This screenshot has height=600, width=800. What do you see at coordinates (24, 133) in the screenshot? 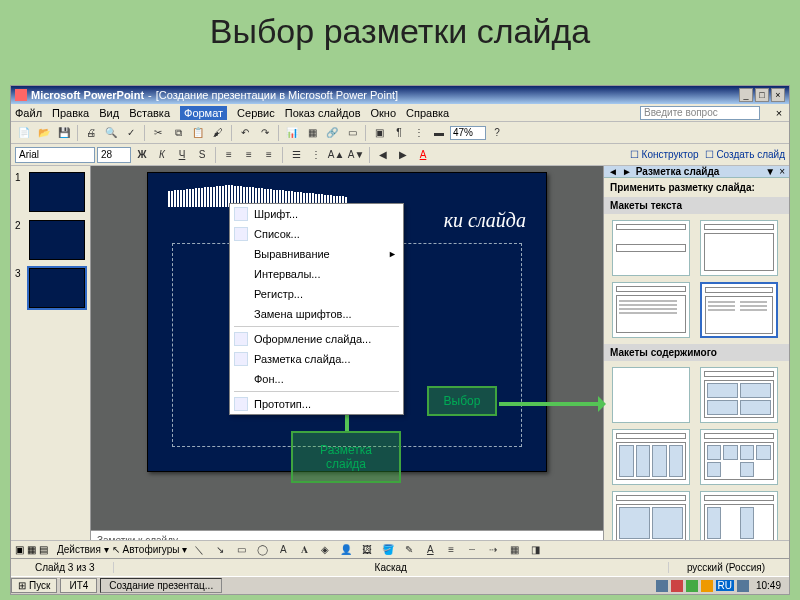
I see `new-icon: 📄` at bounding box center [24, 133].